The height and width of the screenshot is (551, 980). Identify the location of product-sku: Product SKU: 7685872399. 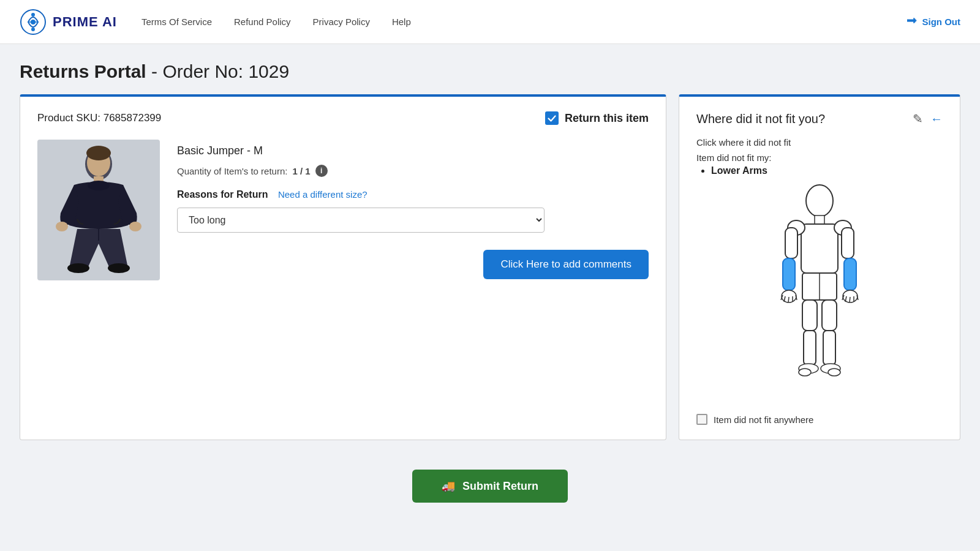
(99, 118).